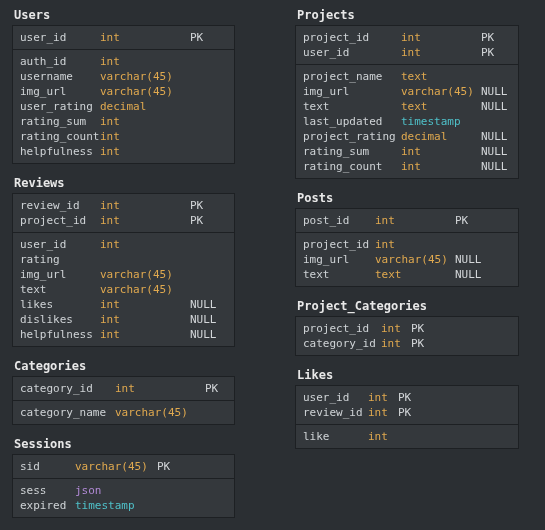 This screenshot has width=545, height=530. I want to click on table-section: project_idintimg_urlvarchar(45)NULLtextt…, so click(407, 260).